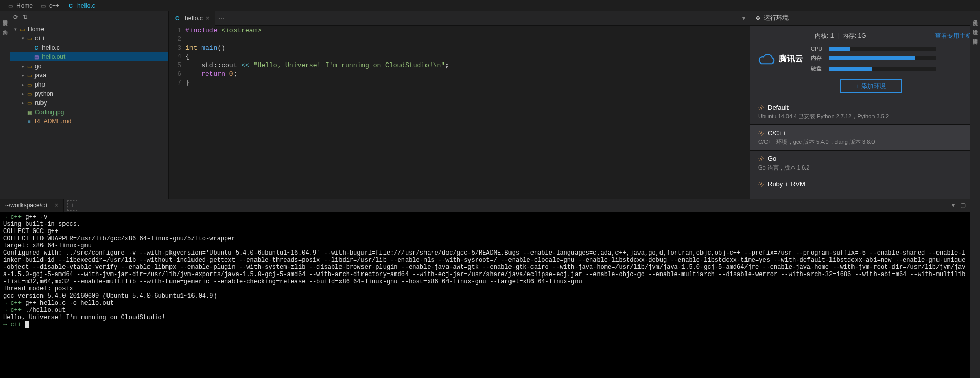 Image resolution: width=980 pixels, height=378 pixels. I want to click on env-item-desc: C/C++ 环境，gcc 版本 5.4.0，clang 版本 3.8.0, so click(865, 142).